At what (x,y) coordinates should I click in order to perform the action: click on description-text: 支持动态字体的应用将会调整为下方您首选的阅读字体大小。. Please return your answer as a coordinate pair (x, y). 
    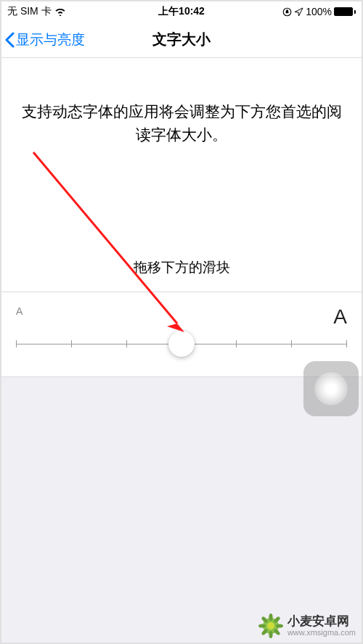
    Looking at the image, I should click on (182, 102).